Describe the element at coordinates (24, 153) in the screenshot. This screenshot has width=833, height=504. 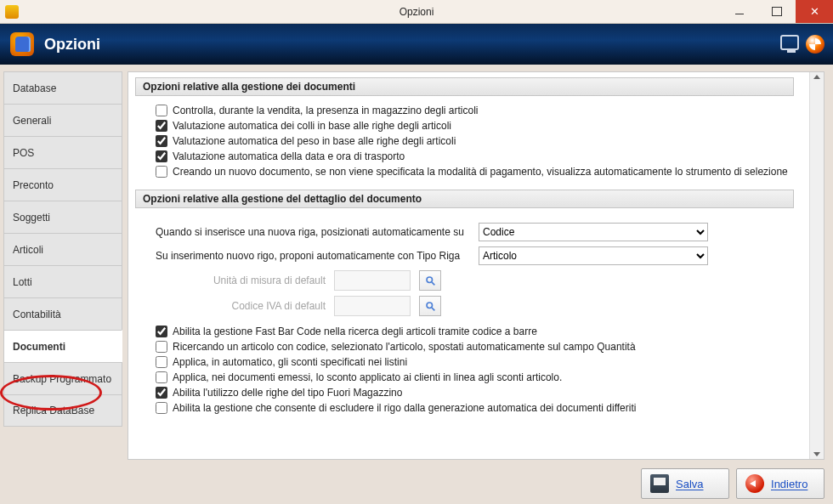
I see `tab-label: POS` at that location.